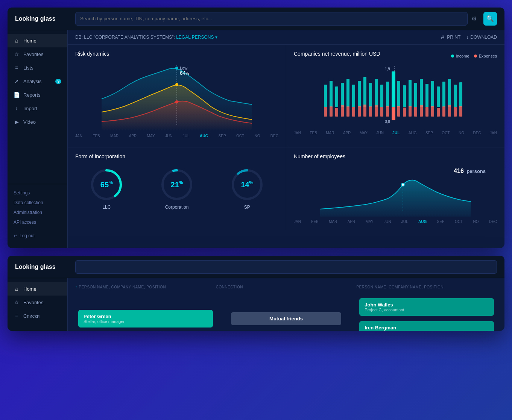 The height and width of the screenshot is (420, 512). Describe the element at coordinates (38, 54) in the screenshot. I see `sidebar-item-favorites: ☆ Favorites` at that location.